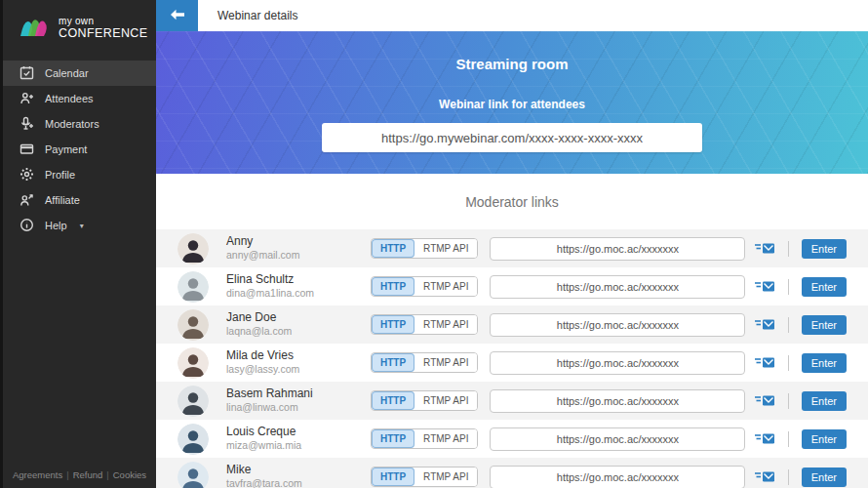 The width and height of the screenshot is (868, 488). Describe the element at coordinates (27, 100) in the screenshot. I see `attendees-icon` at that location.